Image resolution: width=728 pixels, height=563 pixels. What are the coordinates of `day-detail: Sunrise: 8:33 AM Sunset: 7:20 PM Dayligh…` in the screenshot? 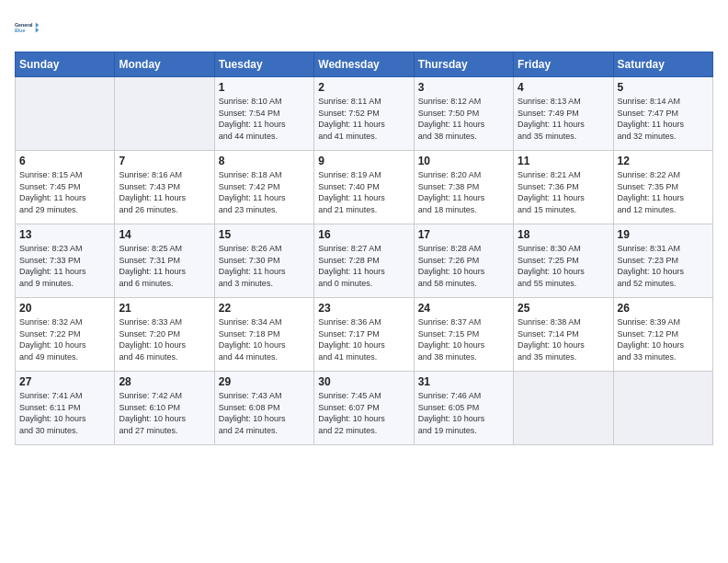 It's located at (164, 339).